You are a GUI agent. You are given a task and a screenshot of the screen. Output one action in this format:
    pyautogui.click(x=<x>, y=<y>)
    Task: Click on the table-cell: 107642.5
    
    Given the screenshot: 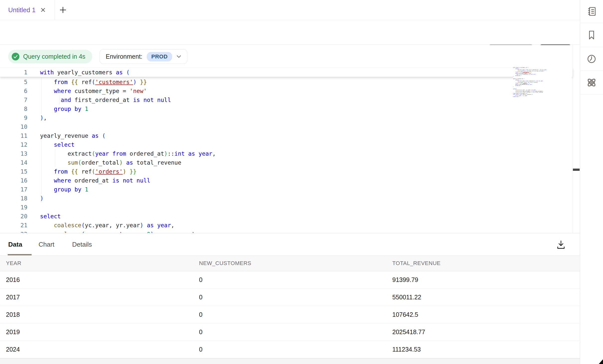 What is the action you would take?
    pyautogui.click(x=483, y=315)
    